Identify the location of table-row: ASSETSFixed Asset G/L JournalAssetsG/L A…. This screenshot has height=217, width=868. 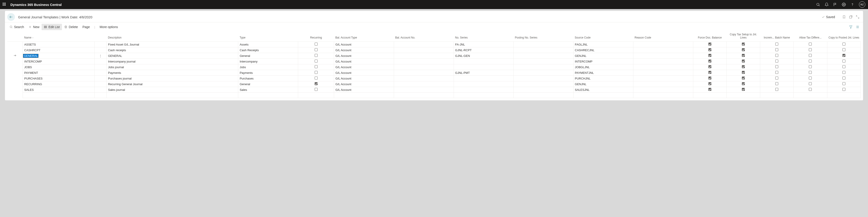
(434, 45).